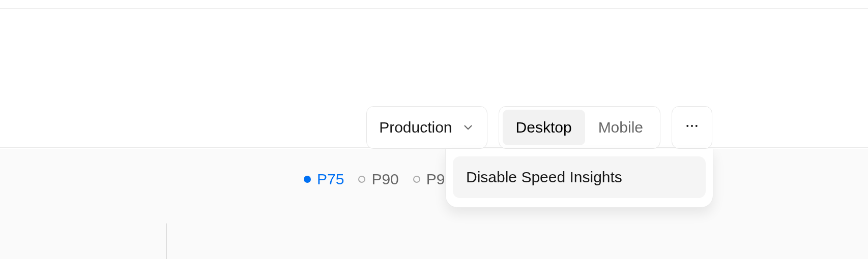 The width and height of the screenshot is (868, 259). What do you see at coordinates (379, 179) in the screenshot?
I see `percentile-option-p90: P90` at bounding box center [379, 179].